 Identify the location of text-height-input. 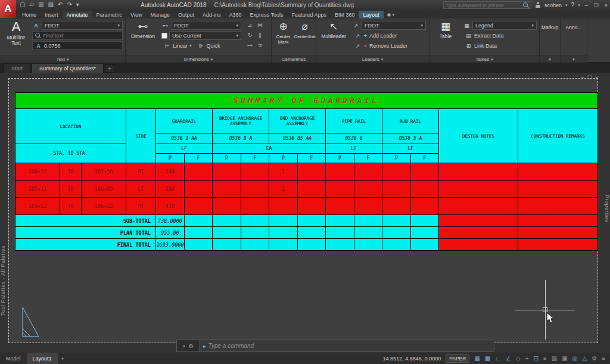
(82, 46).